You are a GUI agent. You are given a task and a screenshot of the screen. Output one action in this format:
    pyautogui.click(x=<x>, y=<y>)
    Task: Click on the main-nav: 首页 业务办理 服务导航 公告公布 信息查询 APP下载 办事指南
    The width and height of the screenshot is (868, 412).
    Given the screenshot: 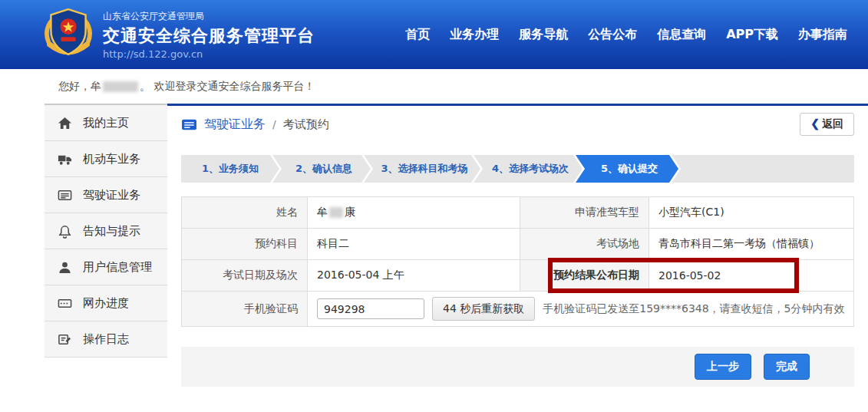 What is the action you would take?
    pyautogui.click(x=626, y=35)
    